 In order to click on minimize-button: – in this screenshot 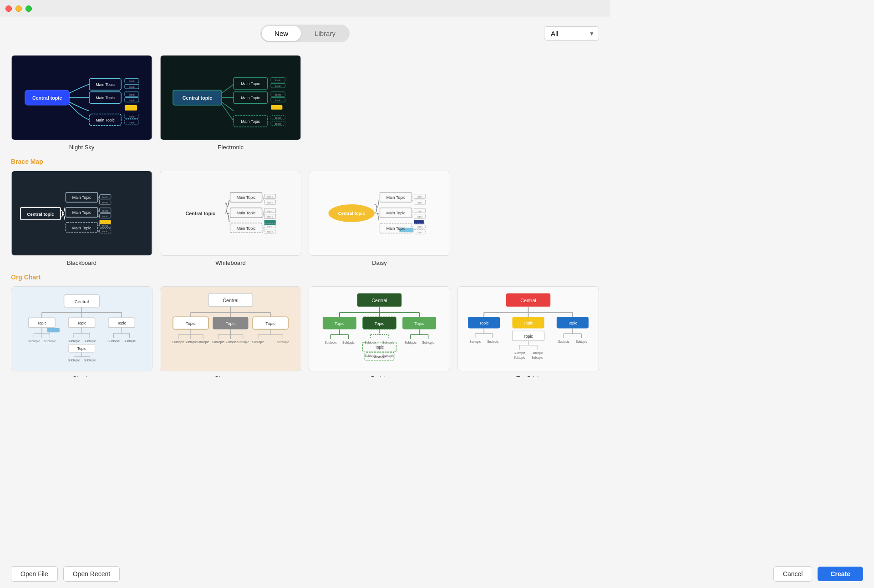, I will do `click(19, 9)`.